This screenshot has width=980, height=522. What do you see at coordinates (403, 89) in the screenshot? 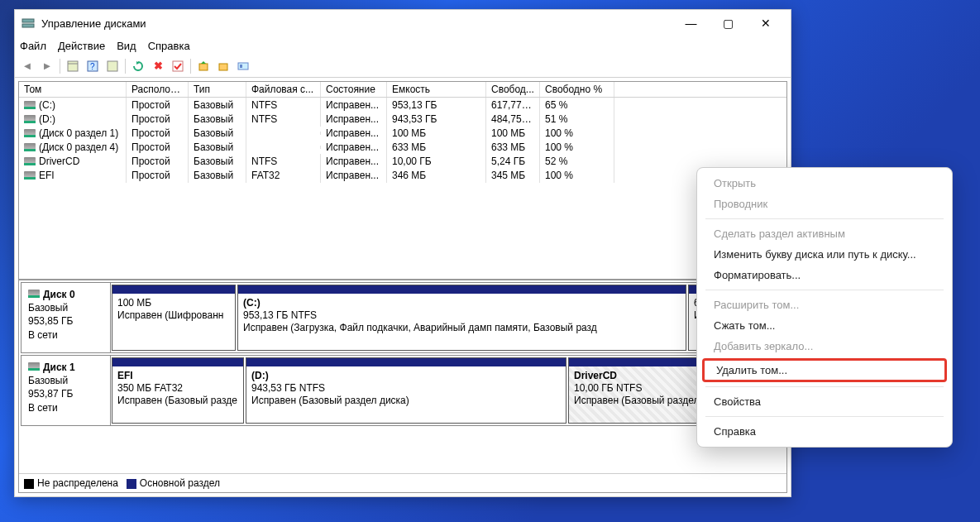
I see `table-header: Том Располож... Тип Файловая с... Состоя…` at bounding box center [403, 89].